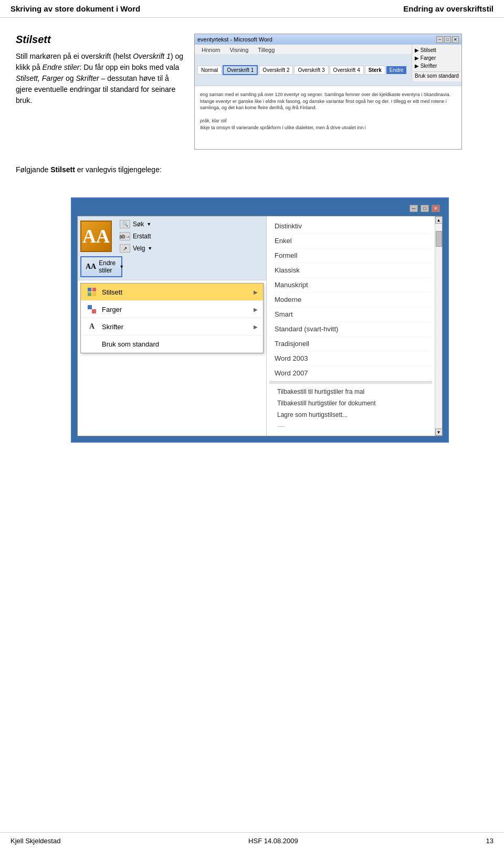 The height and width of the screenshot is (849, 504). I want to click on scroll-down-arrow: ▼, so click(439, 432).